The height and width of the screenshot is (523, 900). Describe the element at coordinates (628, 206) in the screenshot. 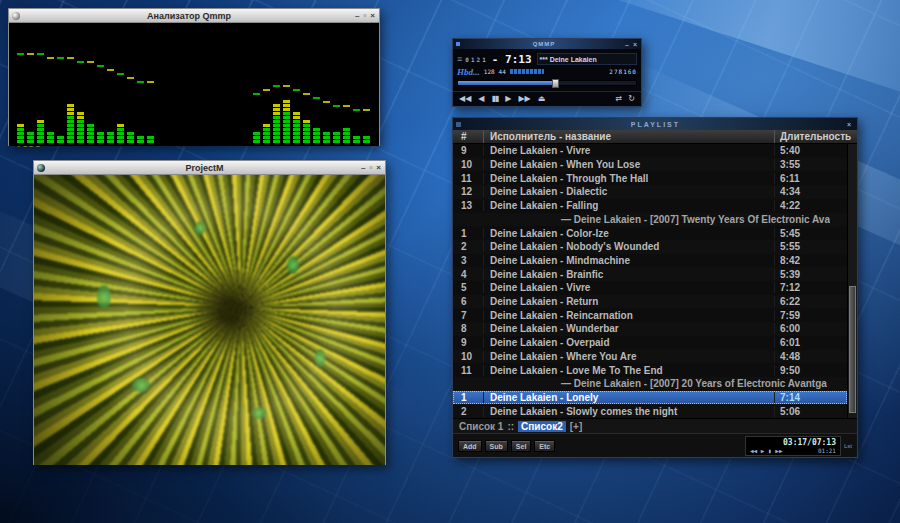

I see `track-title: Deine Lakaien - Falling` at that location.